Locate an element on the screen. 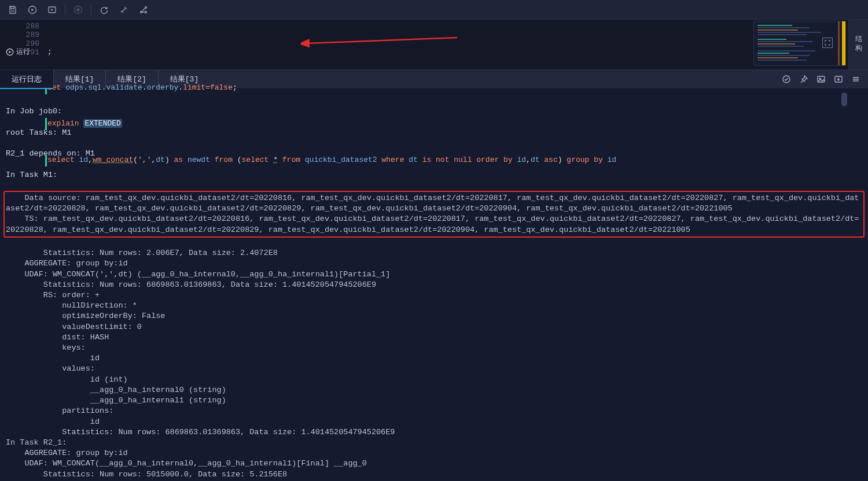  structure-rail: 结 构 is located at coordinates (858, 45).